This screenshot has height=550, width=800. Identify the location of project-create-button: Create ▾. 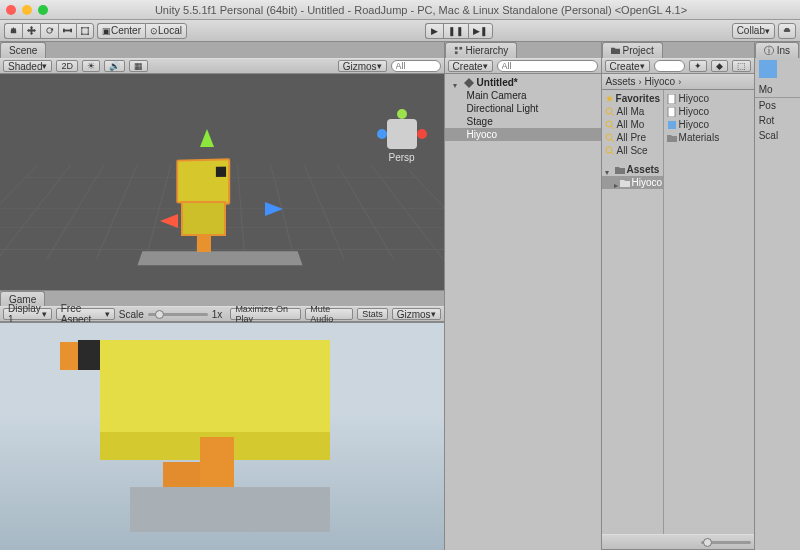
(628, 66).